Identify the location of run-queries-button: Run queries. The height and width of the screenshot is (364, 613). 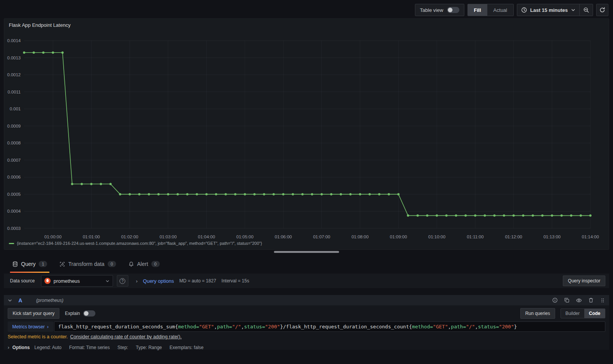
(538, 313).